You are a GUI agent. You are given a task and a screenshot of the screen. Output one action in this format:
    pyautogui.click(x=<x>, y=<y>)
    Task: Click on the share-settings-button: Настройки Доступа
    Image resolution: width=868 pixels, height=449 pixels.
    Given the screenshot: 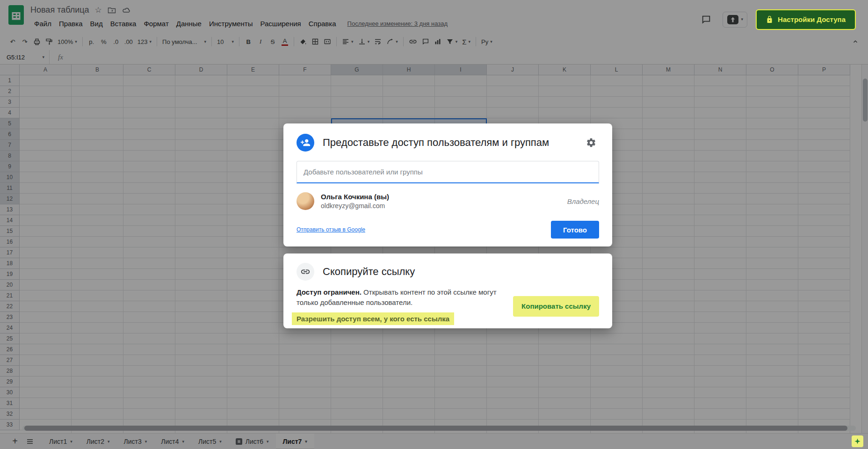 What is the action you would take?
    pyautogui.click(x=806, y=20)
    